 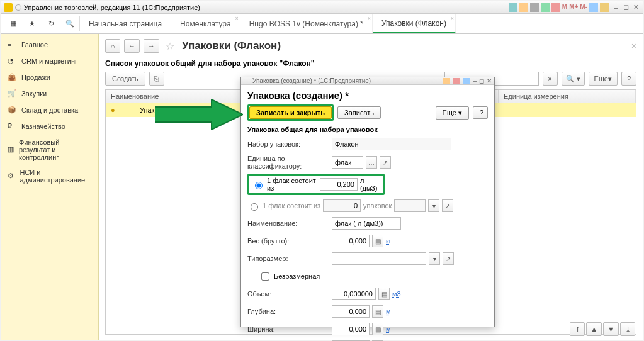 What do you see at coordinates (307, 24) in the screenshot?
I see `tab-hugo-boss: Hugo BOSS 1v (Номенклатура) *×` at bounding box center [307, 24].